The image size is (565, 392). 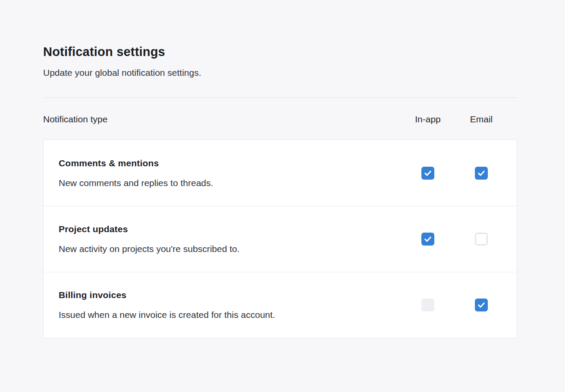 I want to click on row-title: Comments & mentions, so click(x=226, y=163).